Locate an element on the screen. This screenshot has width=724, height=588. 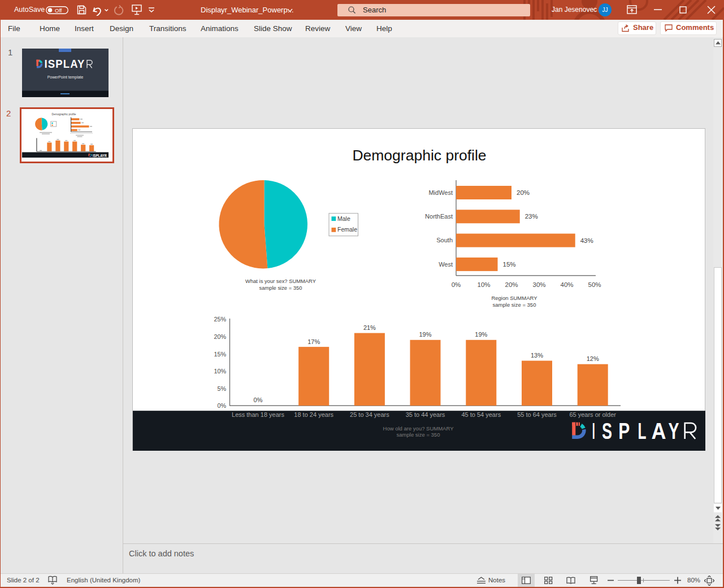
svg-text: S is located at coordinates (607, 431).